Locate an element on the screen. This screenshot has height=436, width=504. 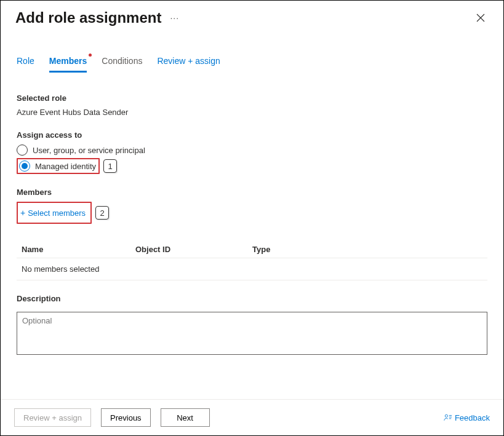
col-type: Type is located at coordinates (367, 250).